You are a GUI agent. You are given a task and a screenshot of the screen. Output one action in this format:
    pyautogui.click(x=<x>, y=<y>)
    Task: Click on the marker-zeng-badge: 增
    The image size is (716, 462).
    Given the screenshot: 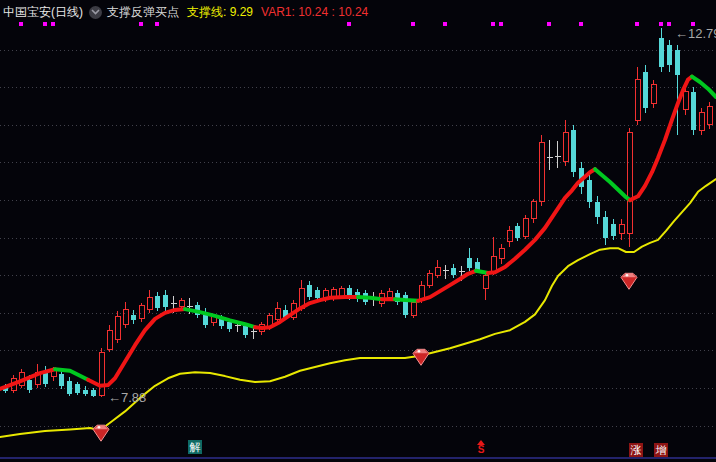 What is the action you would take?
    pyautogui.click(x=661, y=450)
    